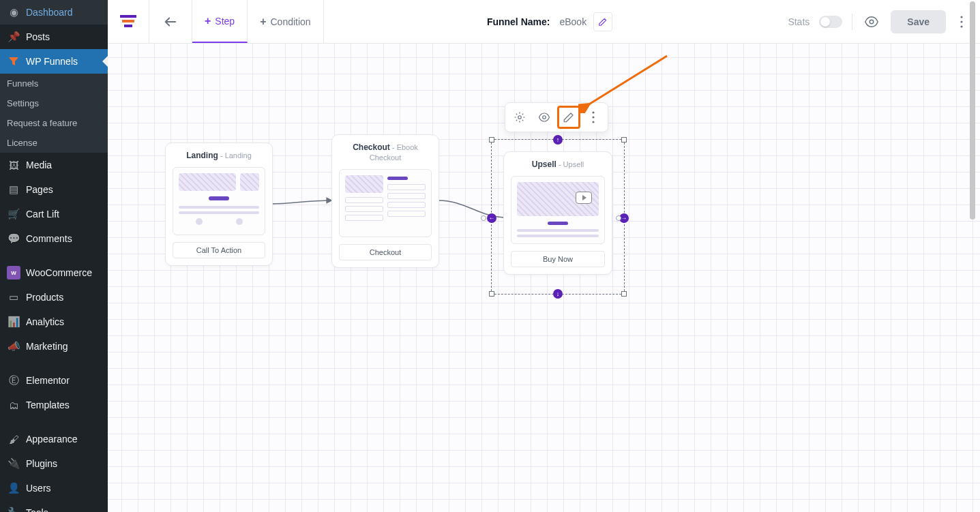  What do you see at coordinates (385, 152) in the screenshot?
I see `node-header: Checkout - Ebook Checkout` at bounding box center [385, 152].